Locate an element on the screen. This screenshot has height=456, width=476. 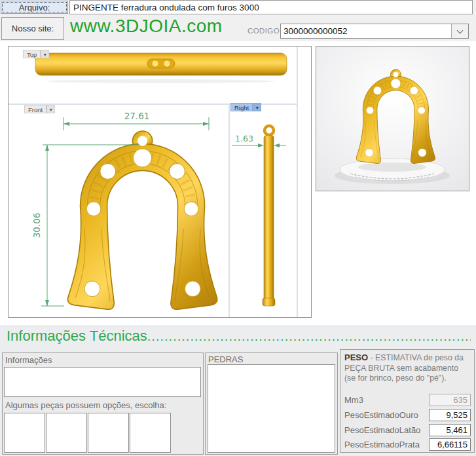
svg-text: 1.63 is located at coordinates (244, 139).